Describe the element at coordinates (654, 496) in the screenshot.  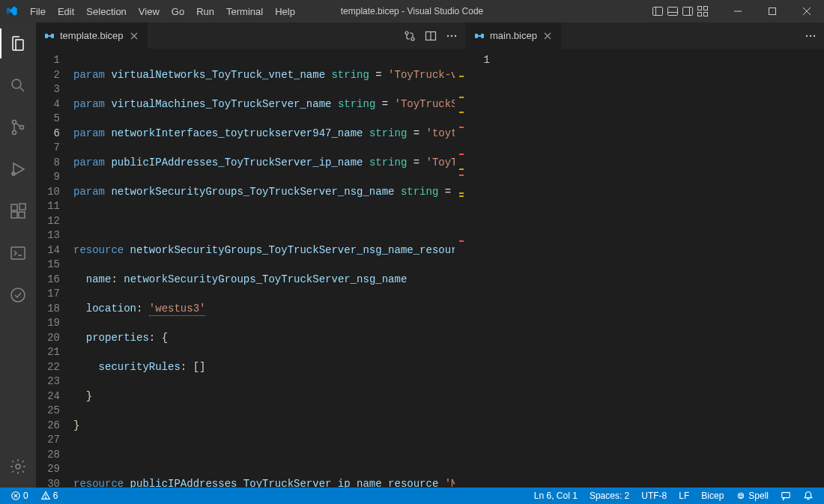
I see `status-encoding: UTF-8` at that location.